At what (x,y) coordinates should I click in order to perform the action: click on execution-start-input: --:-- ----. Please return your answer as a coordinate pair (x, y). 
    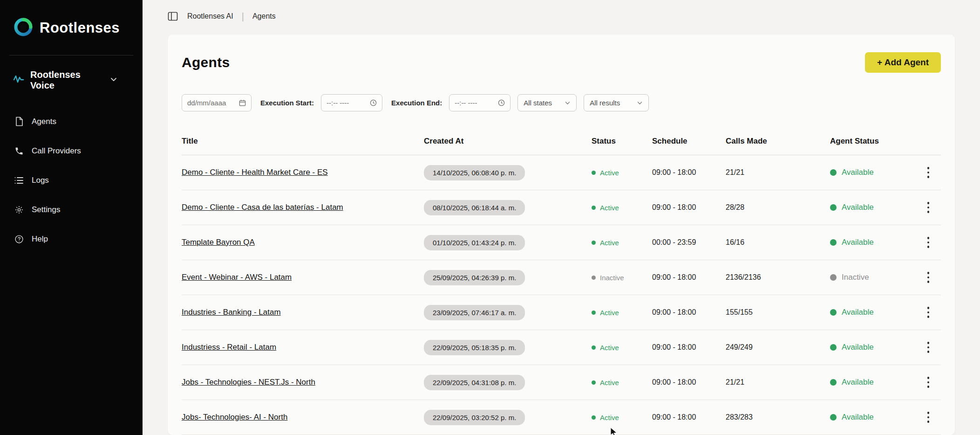
    Looking at the image, I should click on (352, 103).